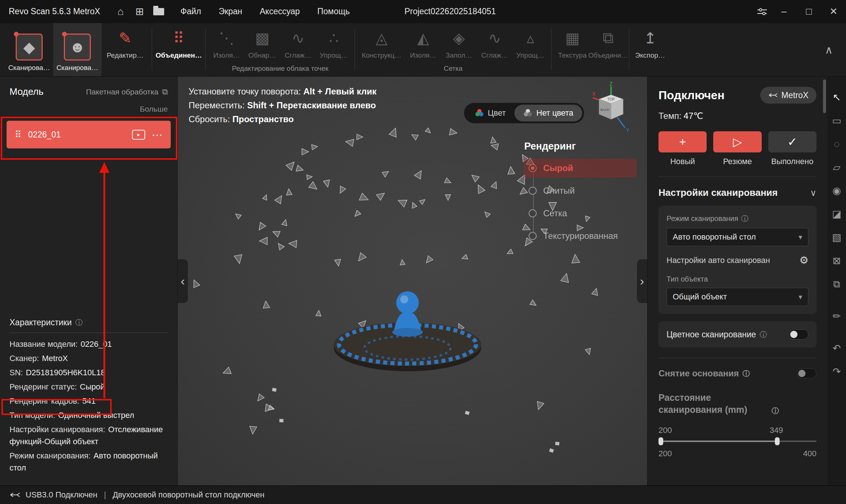 This screenshot has height=504, width=846. Describe the element at coordinates (683, 142) in the screenshot. I see `new-scan-button: +` at that location.